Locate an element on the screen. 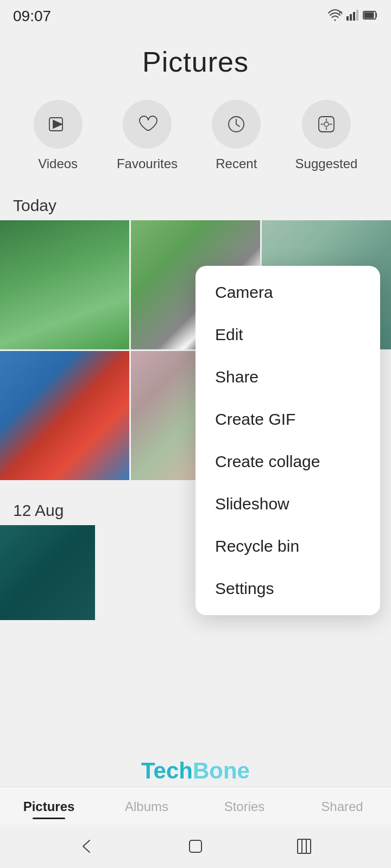  videos-label: Videos is located at coordinates (58, 164).